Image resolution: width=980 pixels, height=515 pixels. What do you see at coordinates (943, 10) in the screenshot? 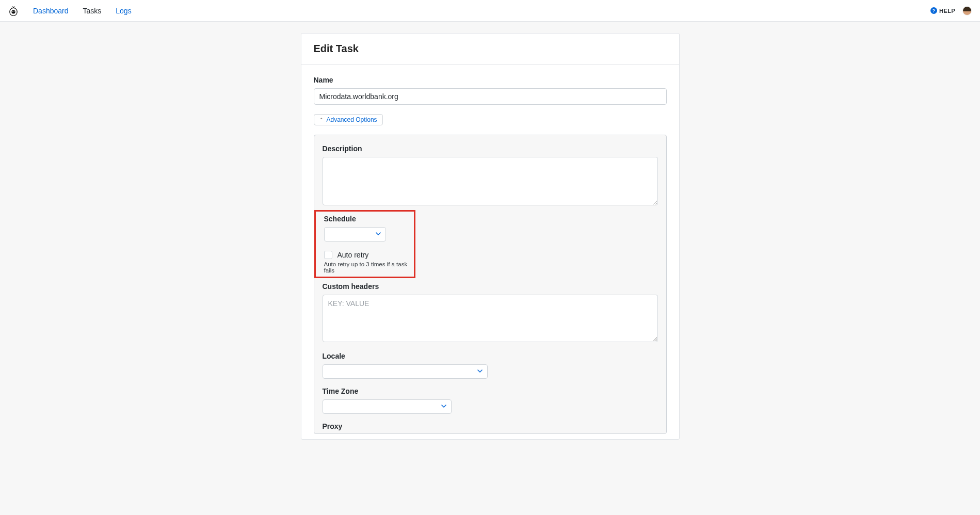
I see `help-link: ? HELP` at bounding box center [943, 10].